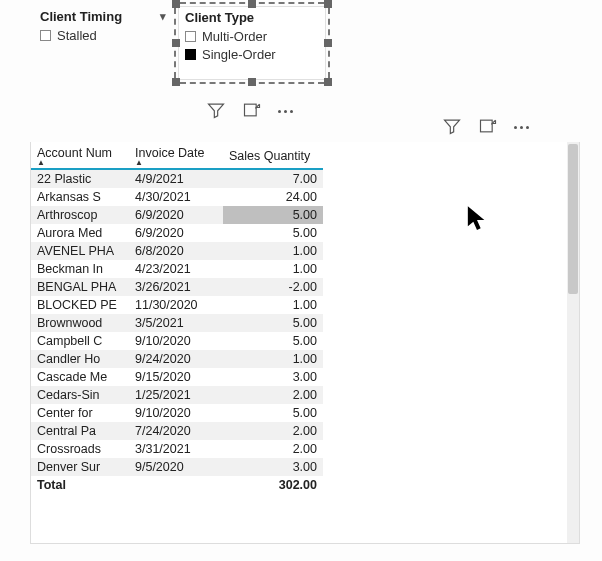  What do you see at coordinates (80, 413) in the screenshot?
I see `cell-account: Center for` at bounding box center [80, 413].